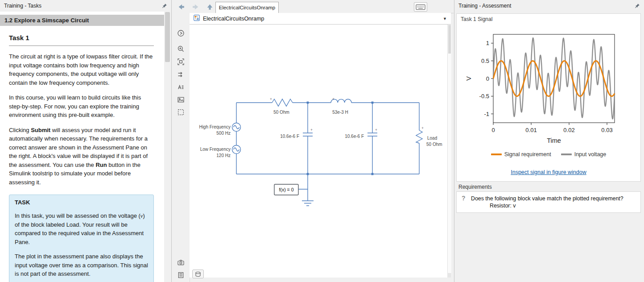 Image resolution: width=644 pixels, height=282 pixels. What do you see at coordinates (168, 147) in the screenshot?
I see `tasks-scrollbar` at bounding box center [168, 147].